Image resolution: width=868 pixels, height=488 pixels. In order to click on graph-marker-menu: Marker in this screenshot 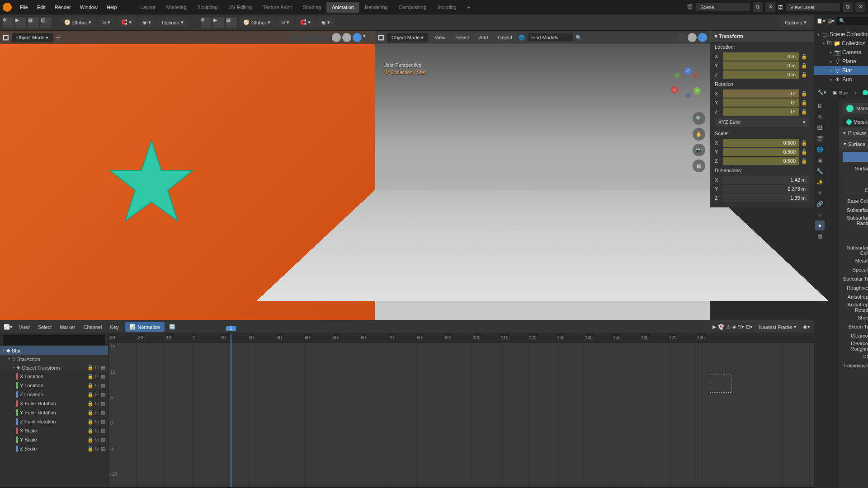, I will do `click(67, 327)`.